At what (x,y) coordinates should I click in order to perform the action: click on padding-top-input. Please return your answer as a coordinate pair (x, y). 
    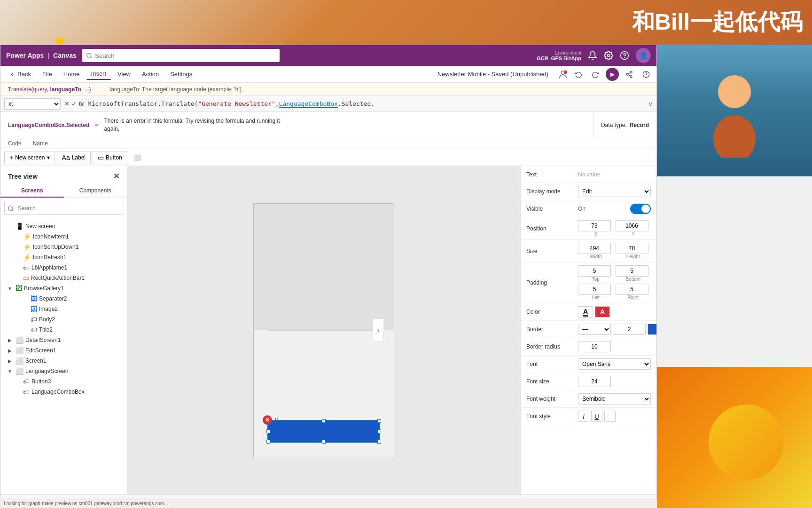
    Looking at the image, I should click on (594, 271).